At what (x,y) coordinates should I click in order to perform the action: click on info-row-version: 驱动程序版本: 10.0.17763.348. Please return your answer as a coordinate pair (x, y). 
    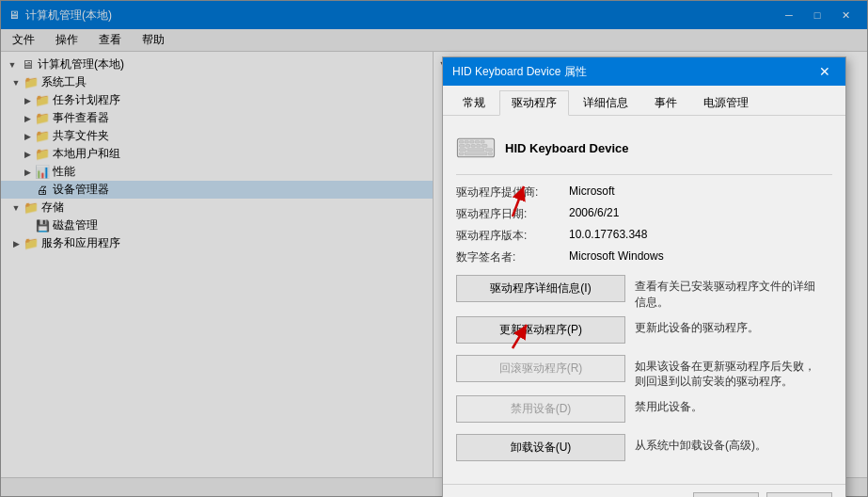
    Looking at the image, I should click on (644, 235).